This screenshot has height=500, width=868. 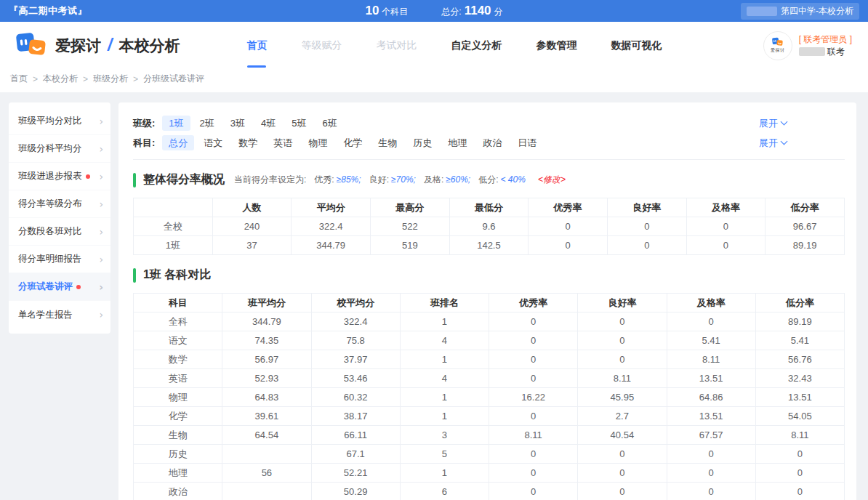 What do you see at coordinates (213, 142) in the screenshot?
I see `subject-chip-2: 语文` at bounding box center [213, 142].